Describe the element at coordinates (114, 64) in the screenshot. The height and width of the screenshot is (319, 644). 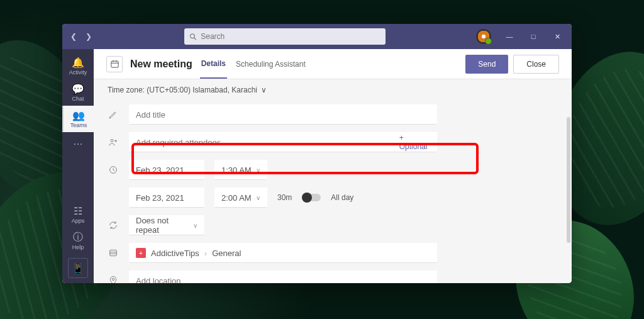
I see `calendar-icon` at that location.